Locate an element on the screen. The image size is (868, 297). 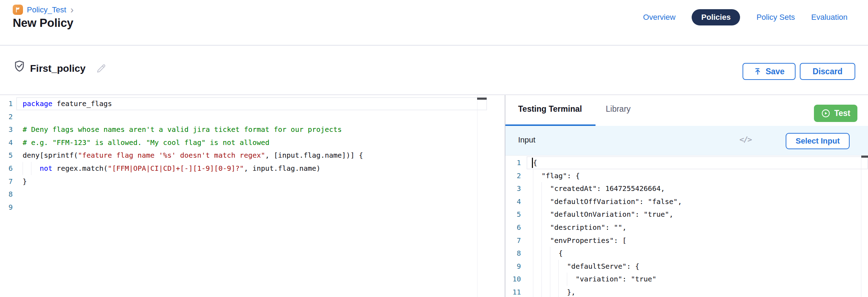
code-line-text: }, is located at coordinates (697, 291).